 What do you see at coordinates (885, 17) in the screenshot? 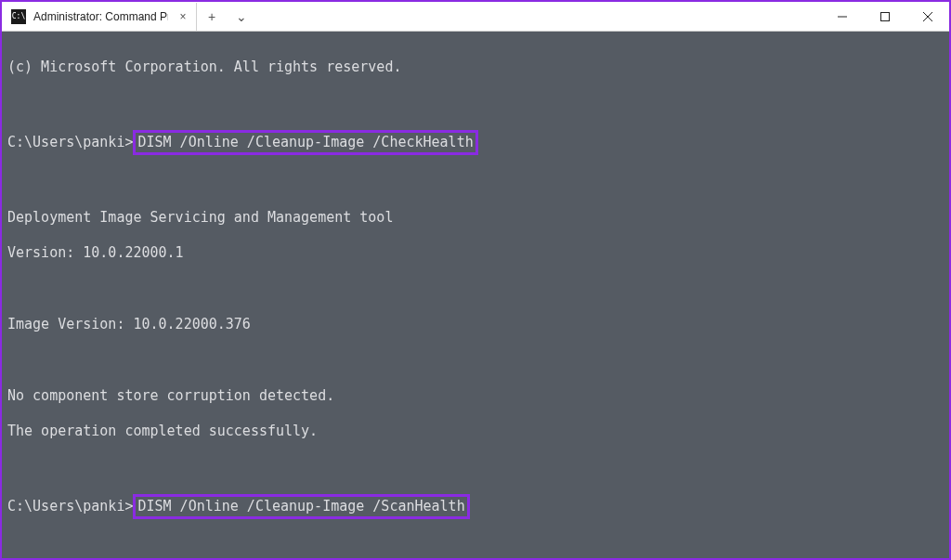
I see `maximize-icon` at bounding box center [885, 17].